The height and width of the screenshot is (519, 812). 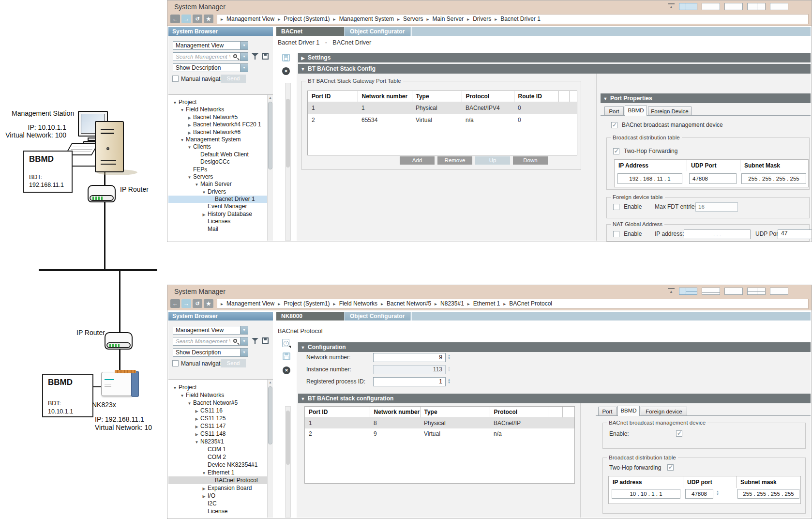 What do you see at coordinates (455, 161) in the screenshot?
I see `remove-button: Remove` at bounding box center [455, 161].